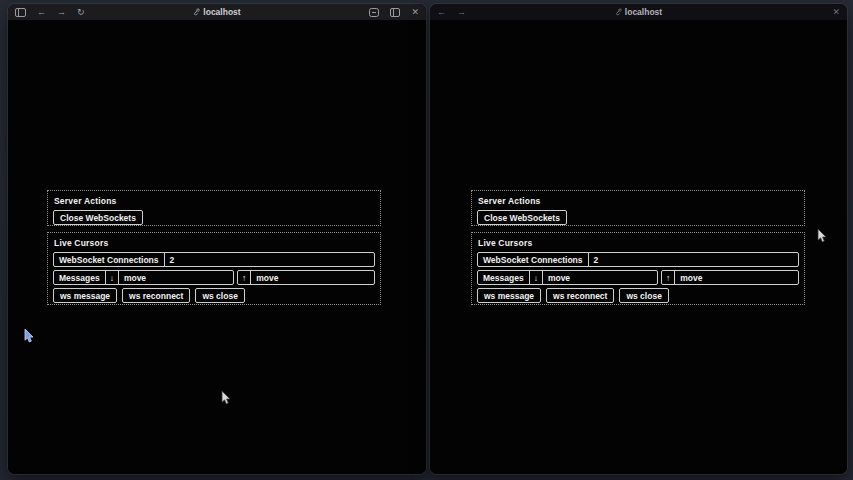 The image size is (853, 480). What do you see at coordinates (20, 12) in the screenshot?
I see `sidebar-toggle-icon` at bounding box center [20, 12].